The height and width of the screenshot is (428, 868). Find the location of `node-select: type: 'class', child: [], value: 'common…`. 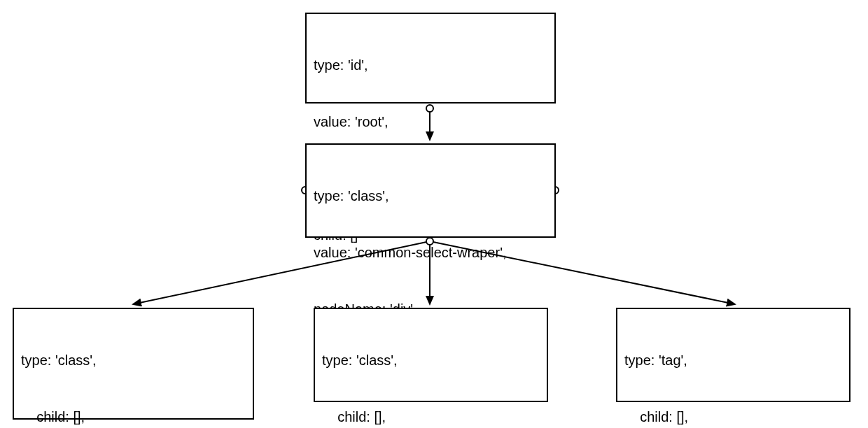

node-select: type: 'class', child: [], value: 'common… is located at coordinates (431, 355).